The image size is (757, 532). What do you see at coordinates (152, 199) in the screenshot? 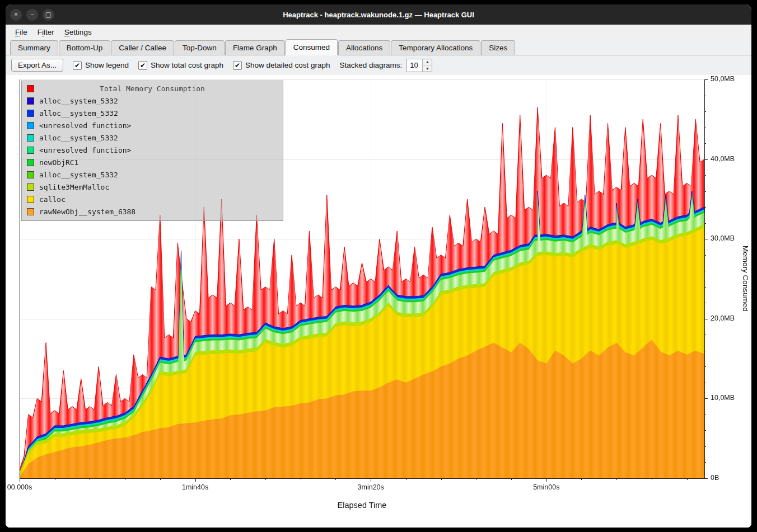
I see `legend-item: calloc` at bounding box center [152, 199].